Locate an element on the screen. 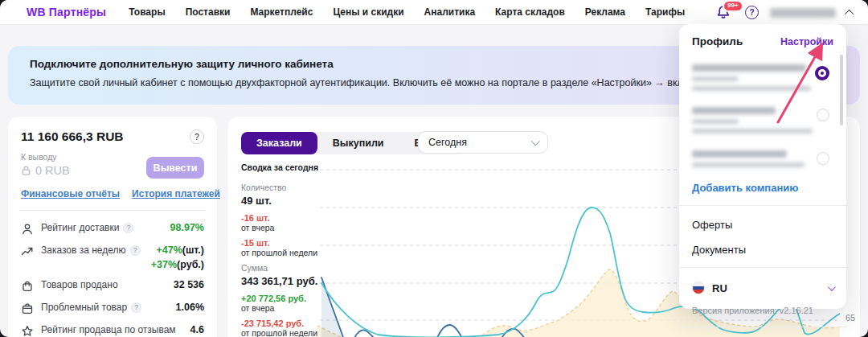 Image resolution: width=868 pixels, height=337 pixels. summary-column: Сводка за сегодня Количество 49 шт. -16 … is located at coordinates (285, 249).